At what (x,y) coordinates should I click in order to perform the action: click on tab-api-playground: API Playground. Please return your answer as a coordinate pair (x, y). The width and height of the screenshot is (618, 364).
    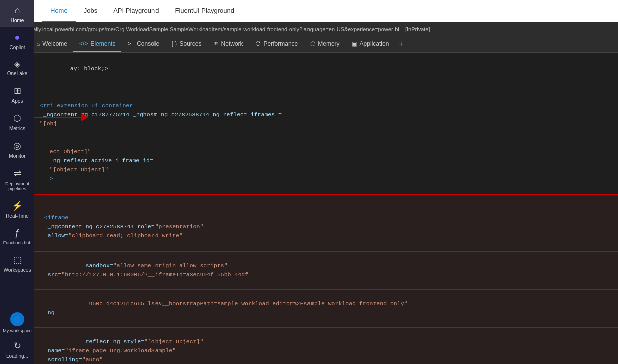
    Looking at the image, I should click on (136, 11).